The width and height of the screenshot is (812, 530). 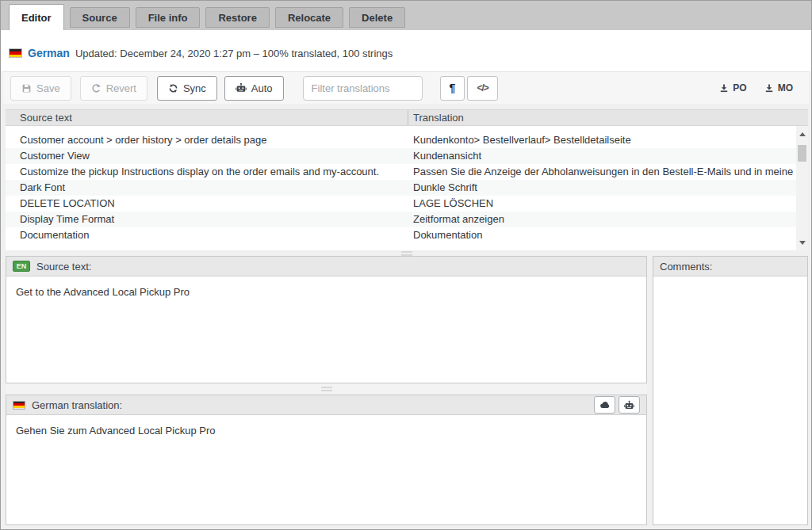 What do you see at coordinates (41, 89) in the screenshot?
I see `save-button: Save` at bounding box center [41, 89].